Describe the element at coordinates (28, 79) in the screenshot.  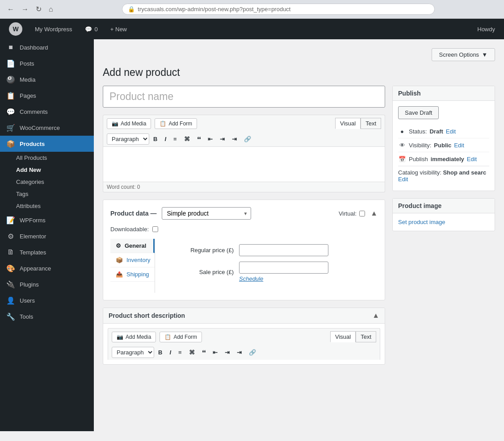
I see `sidebar-label-media: Media` at that location.